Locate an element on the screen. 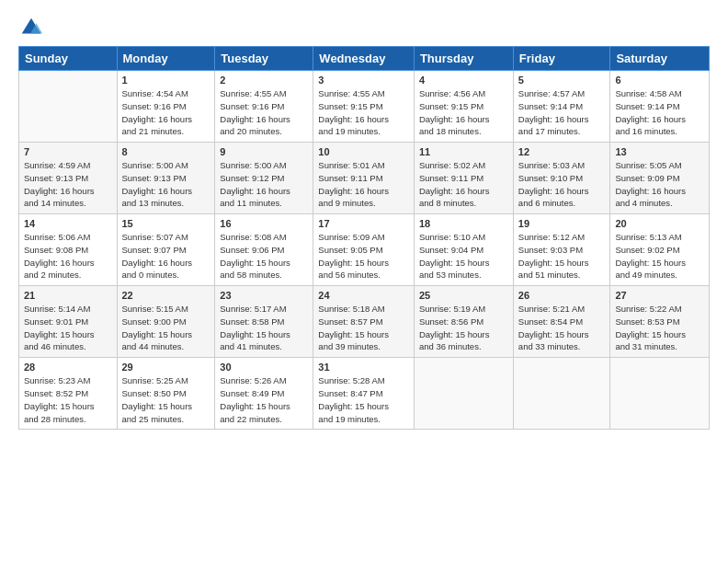 The image size is (728, 563). day-number: 31 is located at coordinates (364, 367).